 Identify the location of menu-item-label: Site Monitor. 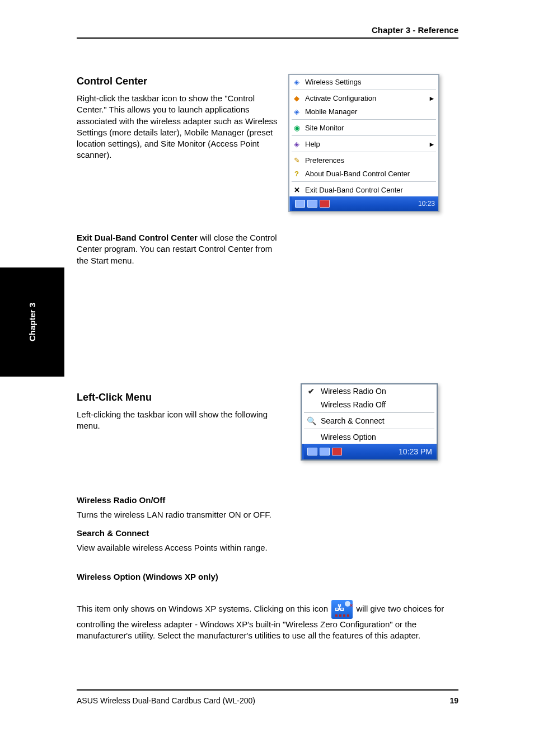
(370, 128).